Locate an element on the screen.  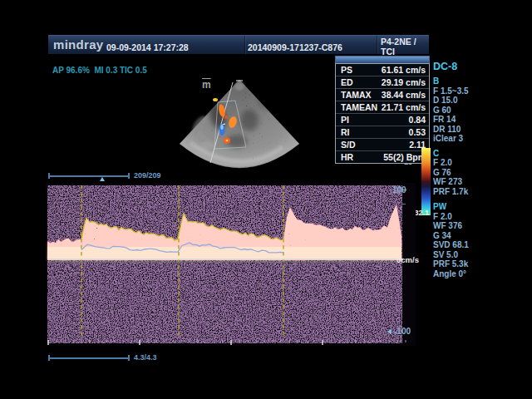
result-label: ED is located at coordinates (347, 82).